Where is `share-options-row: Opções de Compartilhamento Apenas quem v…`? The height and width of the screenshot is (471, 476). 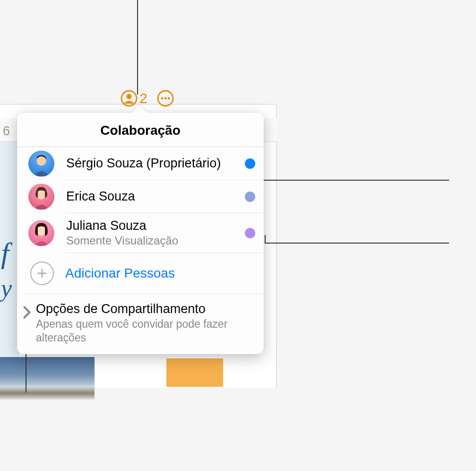 share-options-row: Opções de Compartilhamento Apenas quem v… is located at coordinates (140, 324).